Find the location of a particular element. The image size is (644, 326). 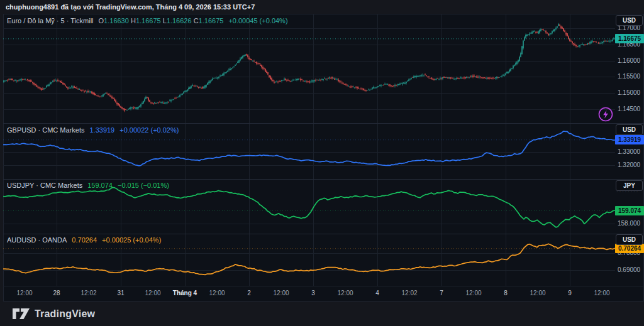

price-label-eurusd: 1.16675 is located at coordinates (630, 39).